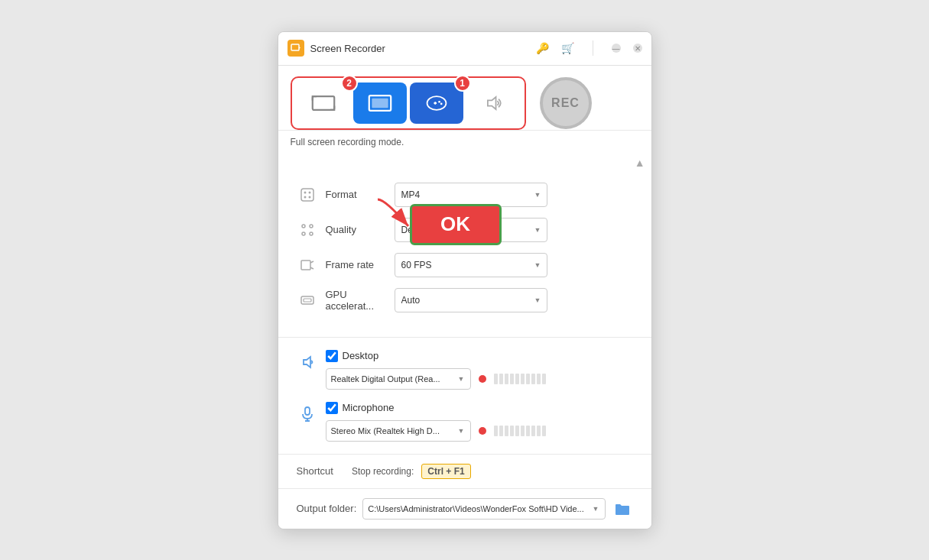 The width and height of the screenshot is (929, 560). I want to click on desktop-label-row: Desktop, so click(479, 356).